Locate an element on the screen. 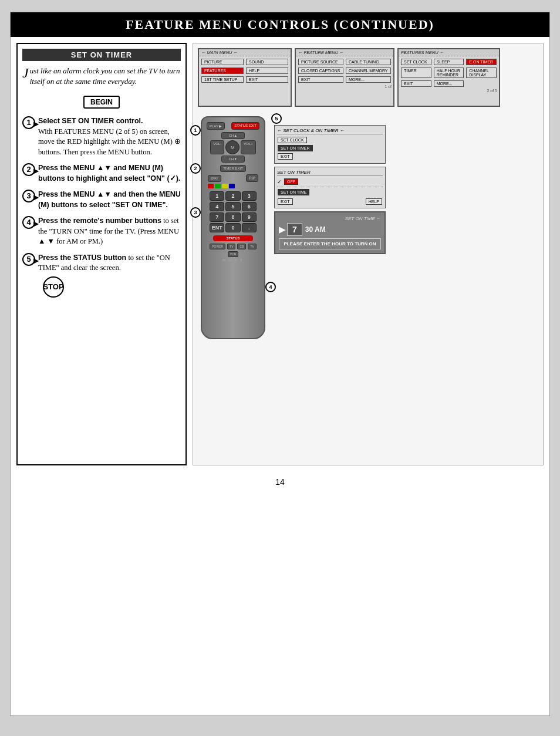 The width and height of the screenshot is (560, 736). step-1-title: Select SET ON TIMER control. is located at coordinates (90, 121).